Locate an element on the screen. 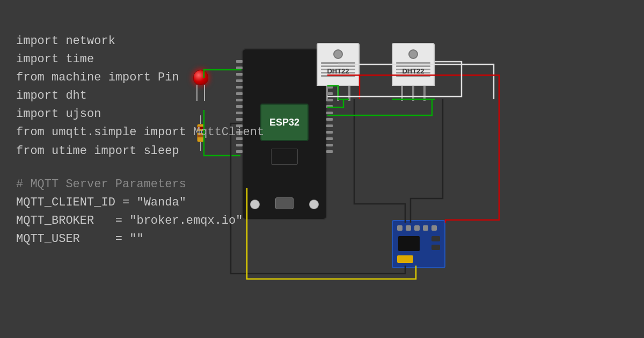 This screenshot has height=338, width=644. resistor-body is located at coordinates (201, 133).